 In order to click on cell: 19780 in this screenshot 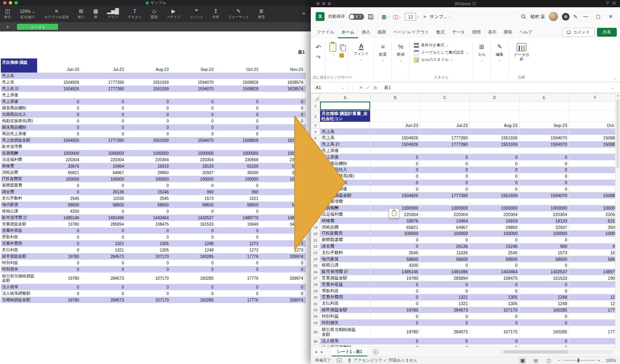, I will do `click(396, 332)`.